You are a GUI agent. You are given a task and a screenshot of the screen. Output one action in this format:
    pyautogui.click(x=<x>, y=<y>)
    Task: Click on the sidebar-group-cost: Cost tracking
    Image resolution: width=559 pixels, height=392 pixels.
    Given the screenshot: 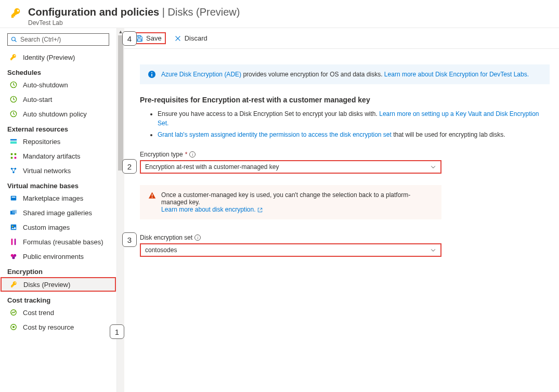 What is the action you would take?
    pyautogui.click(x=58, y=298)
    